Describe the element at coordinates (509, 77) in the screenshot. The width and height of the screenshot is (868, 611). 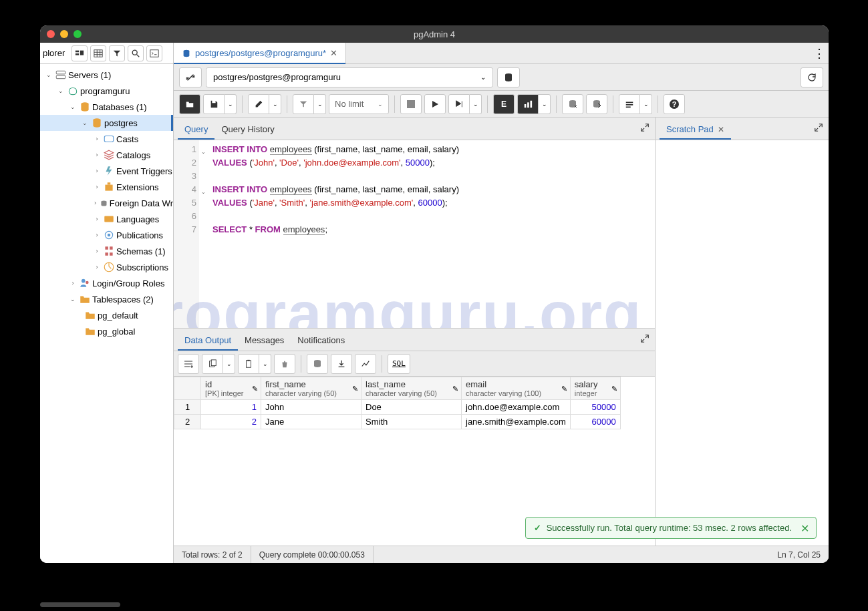
I see `new-connection-icon` at that location.